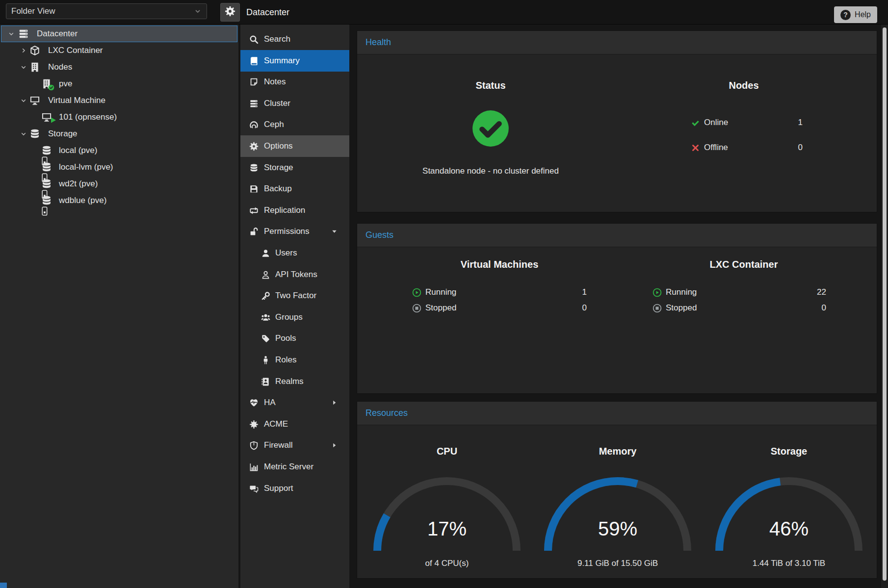 The width and height of the screenshot is (888, 588). Describe the element at coordinates (295, 275) in the screenshot. I see `menu-item-api-tokens: API Tokens` at that location.